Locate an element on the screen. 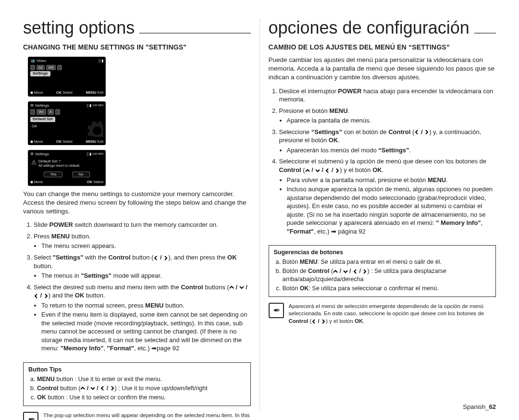  step-3: Select "Settings" with the Control butto… is located at coordinates (142, 267).